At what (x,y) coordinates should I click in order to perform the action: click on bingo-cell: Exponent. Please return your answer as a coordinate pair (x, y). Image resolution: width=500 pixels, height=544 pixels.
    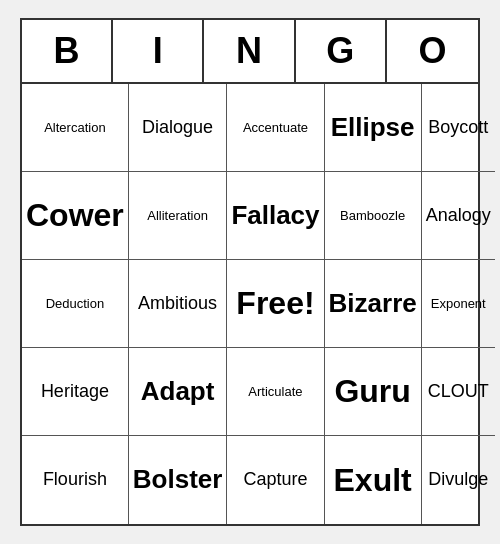
    Looking at the image, I should click on (458, 304).